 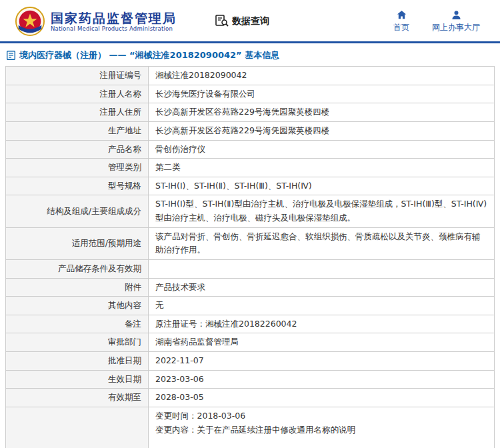 What do you see at coordinates (77, 243) in the screenshot?
I see `row-label: 适用范围/预期用途` at bounding box center [77, 243].